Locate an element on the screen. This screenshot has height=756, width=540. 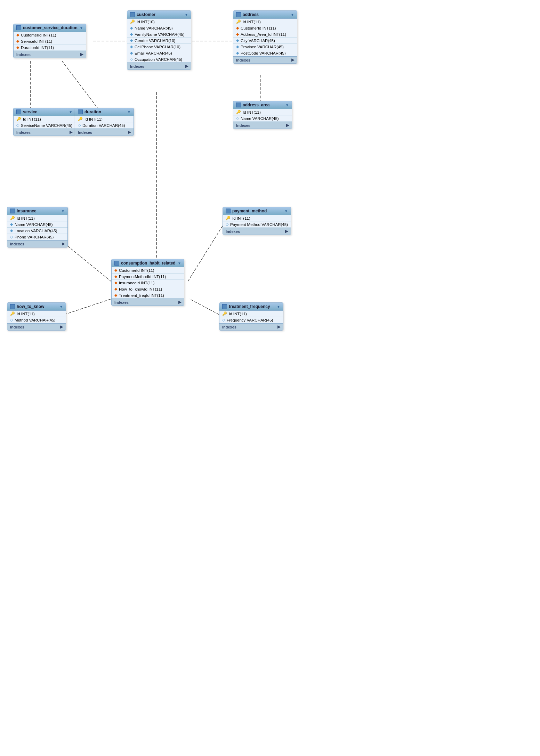
table-duration: duration ▼ 🔑 Id INT(11) ◇ Duration VARCH… is located at coordinates (104, 122).